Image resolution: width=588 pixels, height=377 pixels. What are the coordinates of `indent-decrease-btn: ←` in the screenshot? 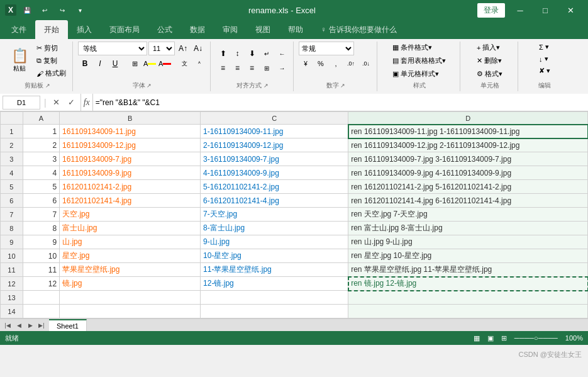 It's located at (282, 53).